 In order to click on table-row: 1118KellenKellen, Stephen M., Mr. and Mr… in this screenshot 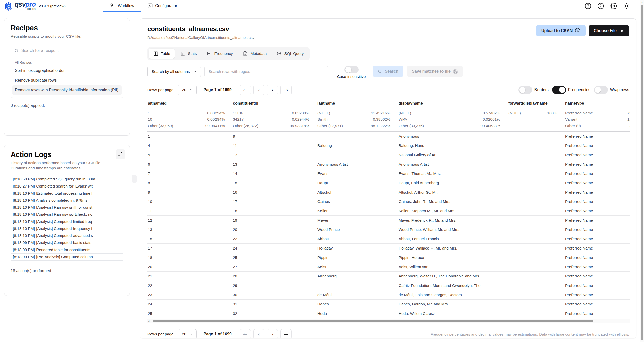, I will do `click(388, 211)`.